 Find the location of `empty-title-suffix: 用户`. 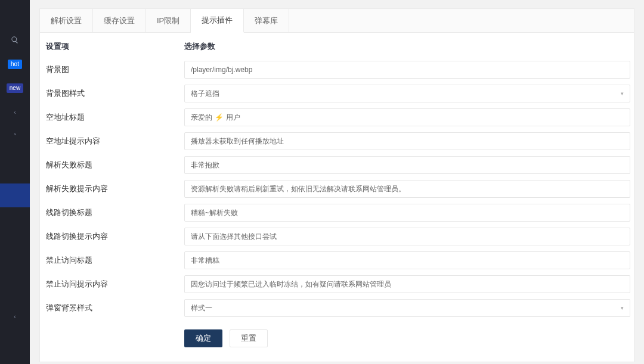

empty-title-suffix: 用户 is located at coordinates (233, 117).